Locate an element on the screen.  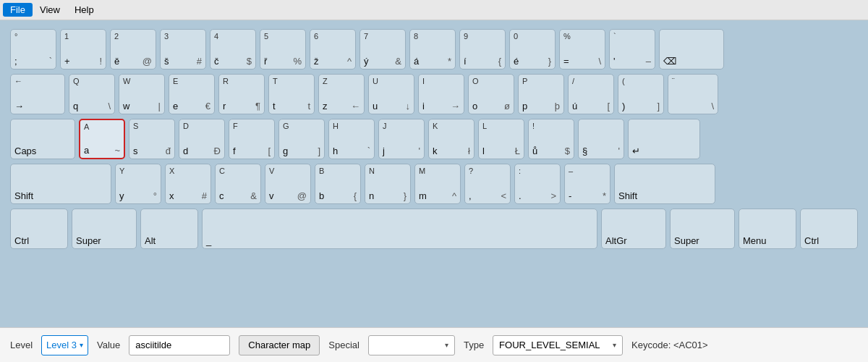
key-x-botright: # is located at coordinates (204, 196).